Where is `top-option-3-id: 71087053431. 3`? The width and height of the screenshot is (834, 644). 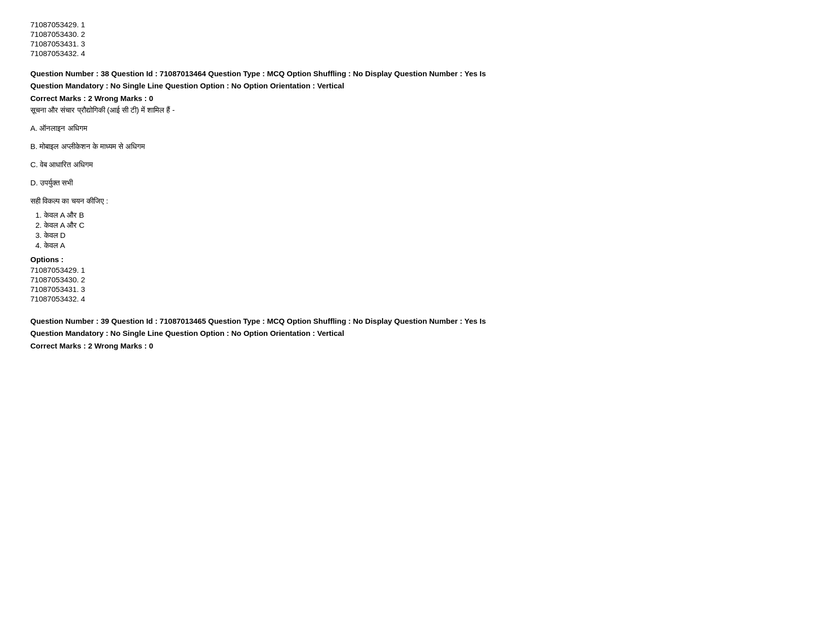
top-option-3-id: 71087053431. 3 is located at coordinates (58, 43).